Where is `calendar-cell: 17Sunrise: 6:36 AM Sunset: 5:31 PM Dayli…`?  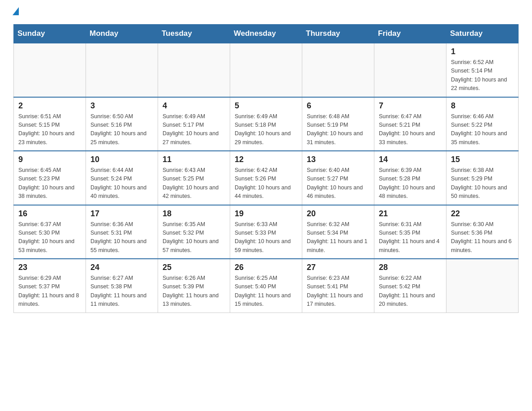 calendar-cell: 17Sunrise: 6:36 AM Sunset: 5:31 PM Dayli… is located at coordinates (122, 232).